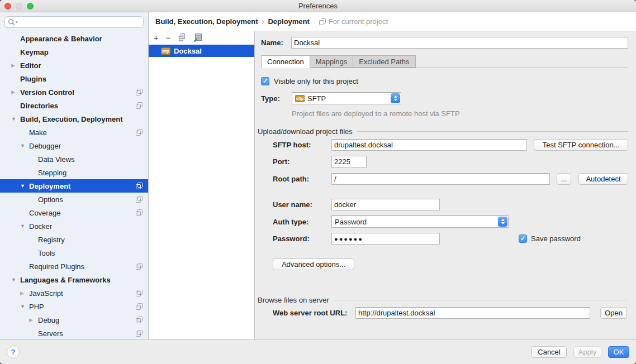 This screenshot has height=364, width=636. I want to click on add-server-button: +, so click(156, 38).